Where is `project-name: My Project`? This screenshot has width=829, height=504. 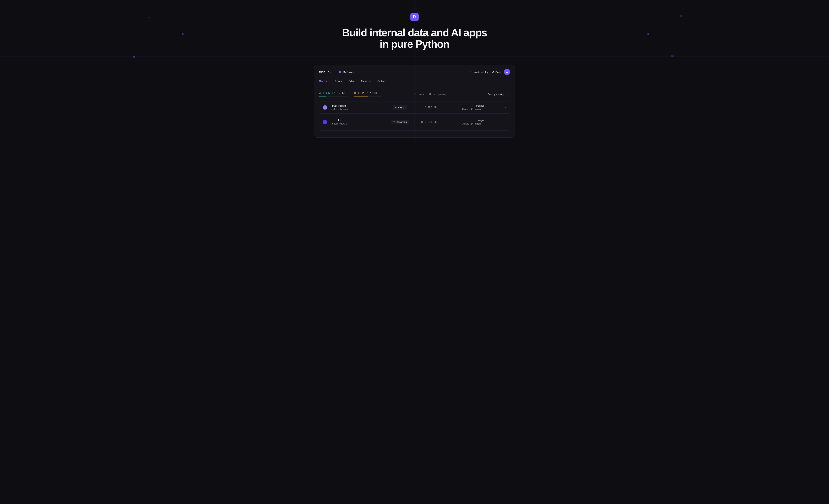
project-name: My Project is located at coordinates (349, 72).